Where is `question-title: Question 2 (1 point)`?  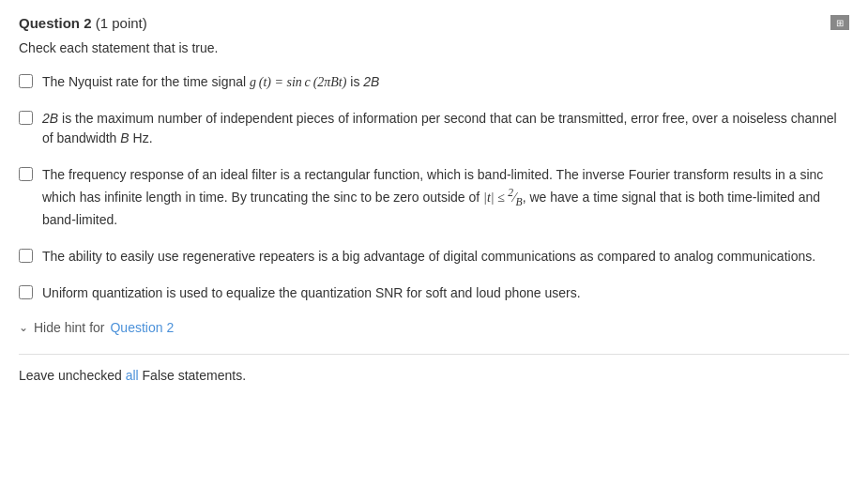
question-title: Question 2 (1 point) is located at coordinates (83, 23).